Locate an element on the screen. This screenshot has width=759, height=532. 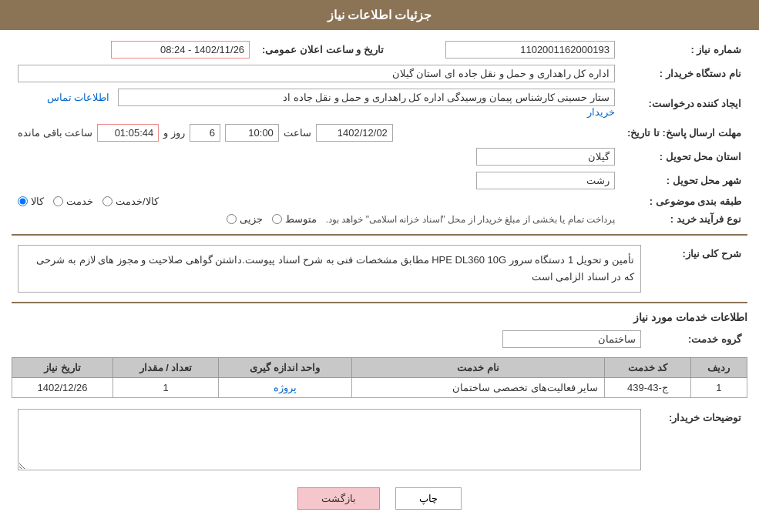
namDastgah-label: نام دستگاه خریدار : is located at coordinates (684, 74).